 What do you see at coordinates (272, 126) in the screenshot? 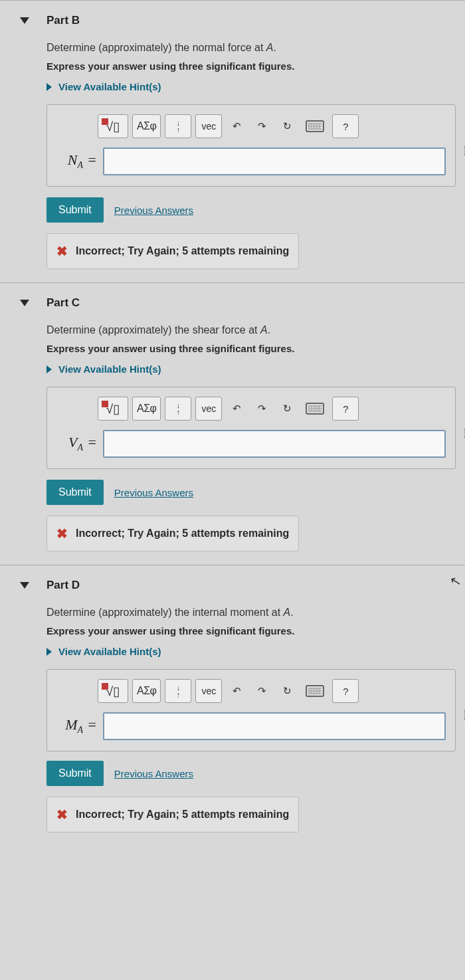
I see `toolbar-b: √▯ ΑΣφ ↓↑ vec ↶ ↷ ↻ ?` at bounding box center [272, 126].